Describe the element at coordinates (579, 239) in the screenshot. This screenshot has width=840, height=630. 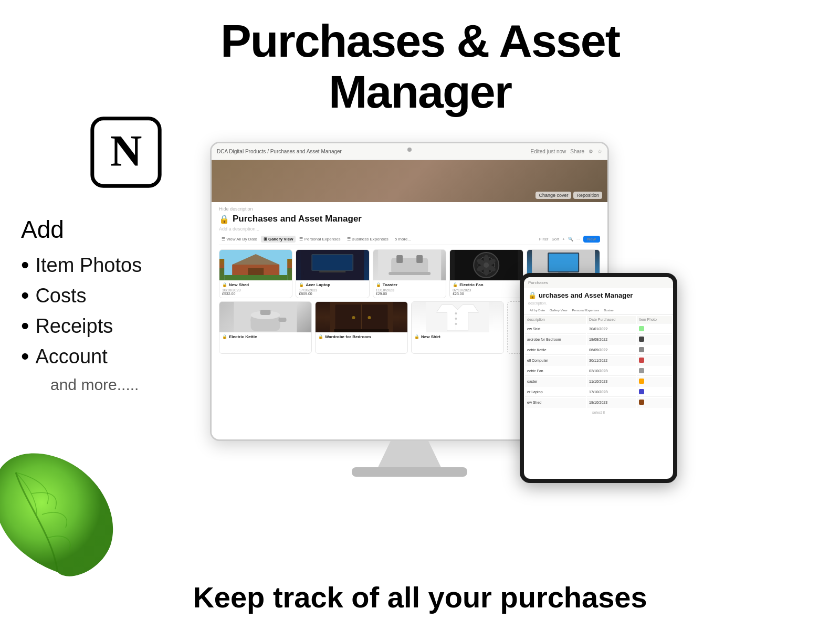
I see `more-options-icon: ···` at that location.